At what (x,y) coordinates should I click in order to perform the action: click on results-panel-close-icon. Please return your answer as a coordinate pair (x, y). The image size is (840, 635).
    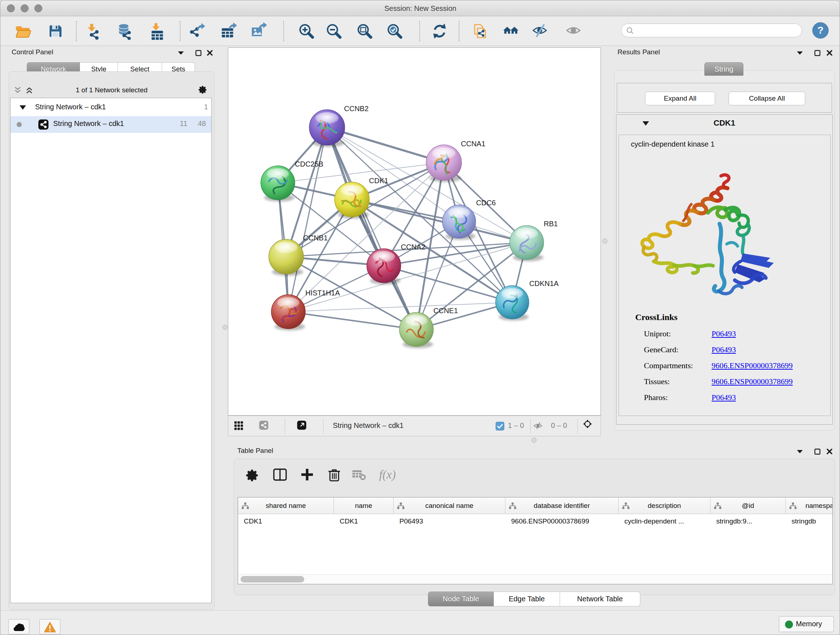
    Looking at the image, I should click on (829, 53).